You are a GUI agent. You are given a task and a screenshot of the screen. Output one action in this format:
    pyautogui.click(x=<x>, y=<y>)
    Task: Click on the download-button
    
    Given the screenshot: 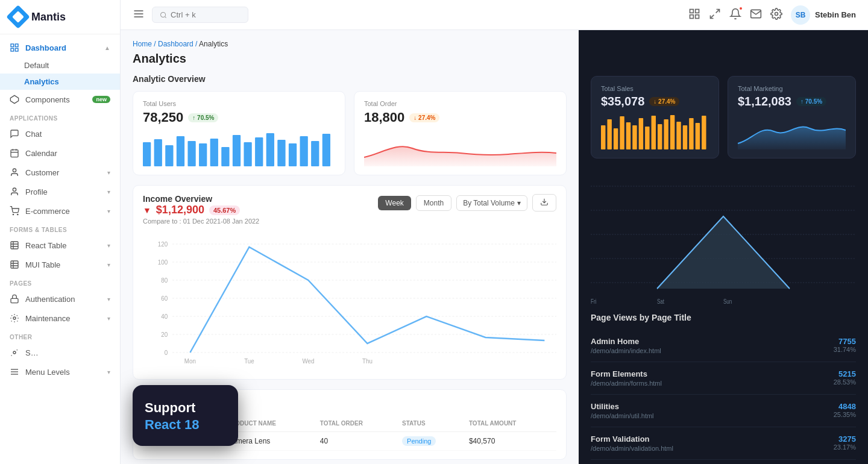 What is the action you would take?
    pyautogui.click(x=544, y=202)
    